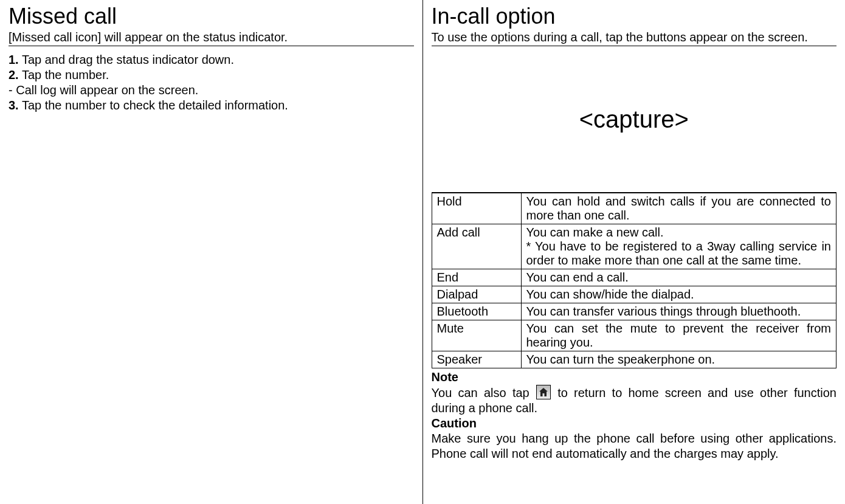 Image resolution: width=845 pixels, height=504 pixels. I want to click on option-desc: You can set the mute to prevent the rece…, so click(678, 336).